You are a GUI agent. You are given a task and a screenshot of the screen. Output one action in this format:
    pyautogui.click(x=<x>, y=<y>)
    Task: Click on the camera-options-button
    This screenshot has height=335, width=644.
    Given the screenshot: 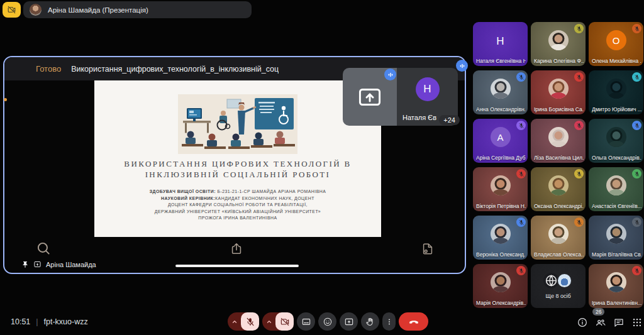 What is the action you would take?
    pyautogui.click(x=269, y=322)
    